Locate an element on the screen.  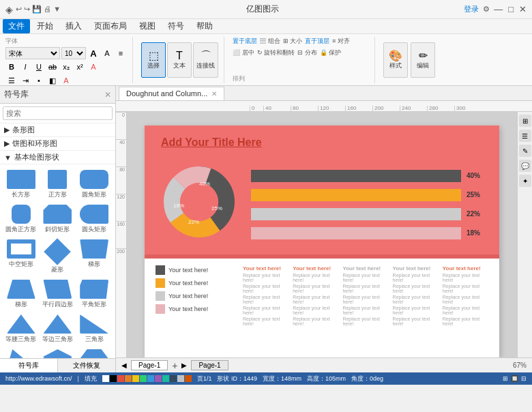
menu-insert: 插入 is located at coordinates (74, 26).